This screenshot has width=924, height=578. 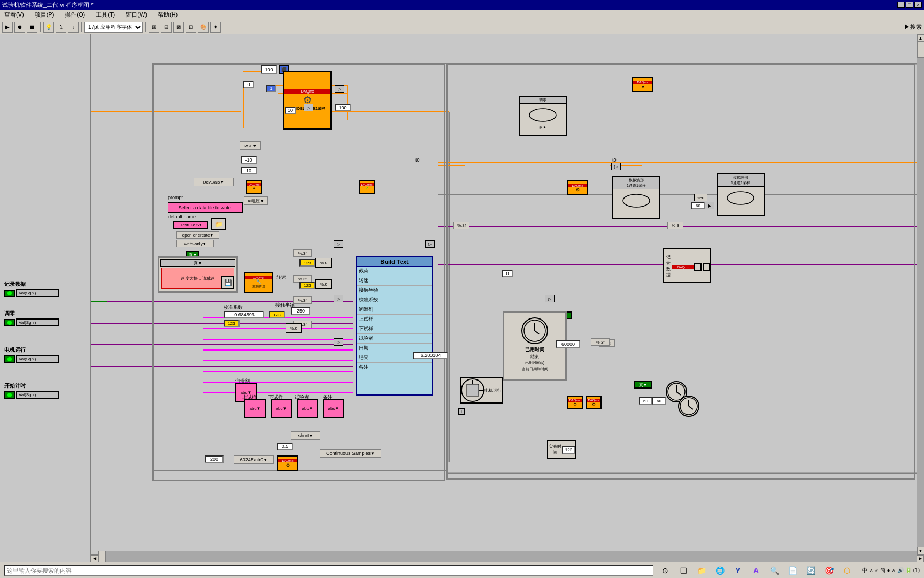 I want to click on title-text: 试验机软件系统_二代.vi 程序框图 *, so click(x=48, y=5).